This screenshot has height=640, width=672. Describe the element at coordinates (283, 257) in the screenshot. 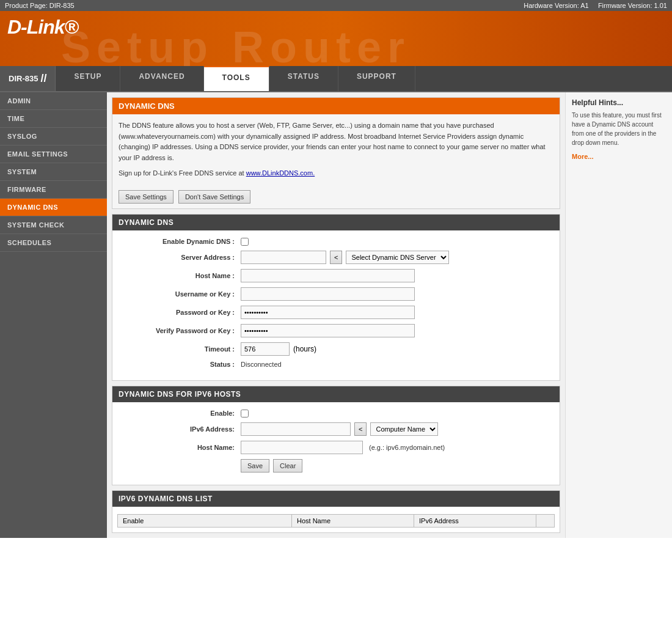

I see `server-address-input` at that location.